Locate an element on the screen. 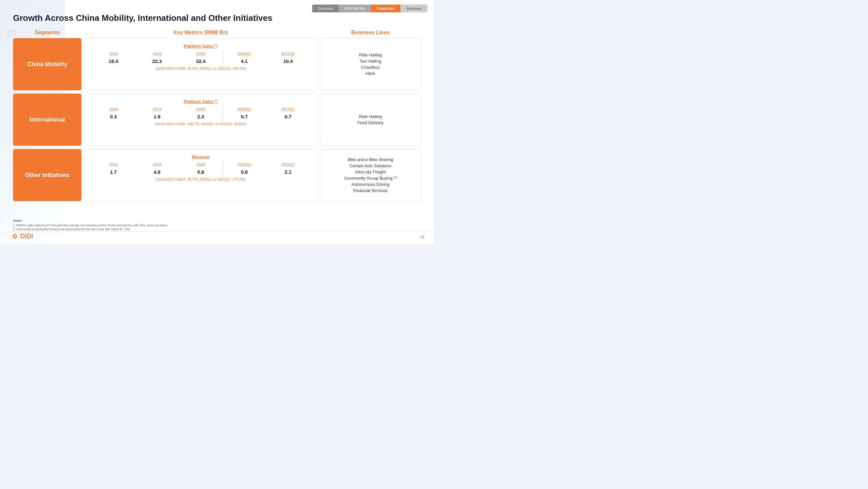 This screenshot has height=489, width=868. years-row-intl: 2018 2019 2020 2020Q1 2021Q1 is located at coordinates (201, 110).